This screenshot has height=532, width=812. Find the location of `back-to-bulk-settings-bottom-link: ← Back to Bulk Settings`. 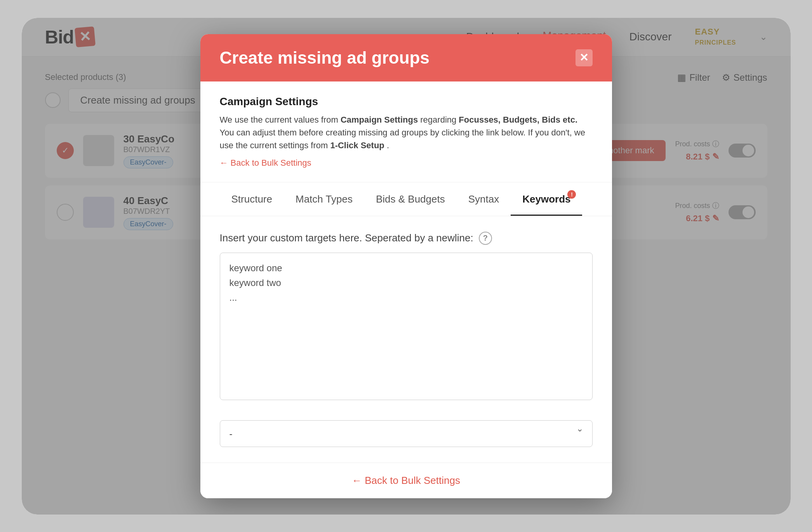

back-to-bulk-settings-bottom-link: ← Back to Bulk Settings is located at coordinates (406, 480).